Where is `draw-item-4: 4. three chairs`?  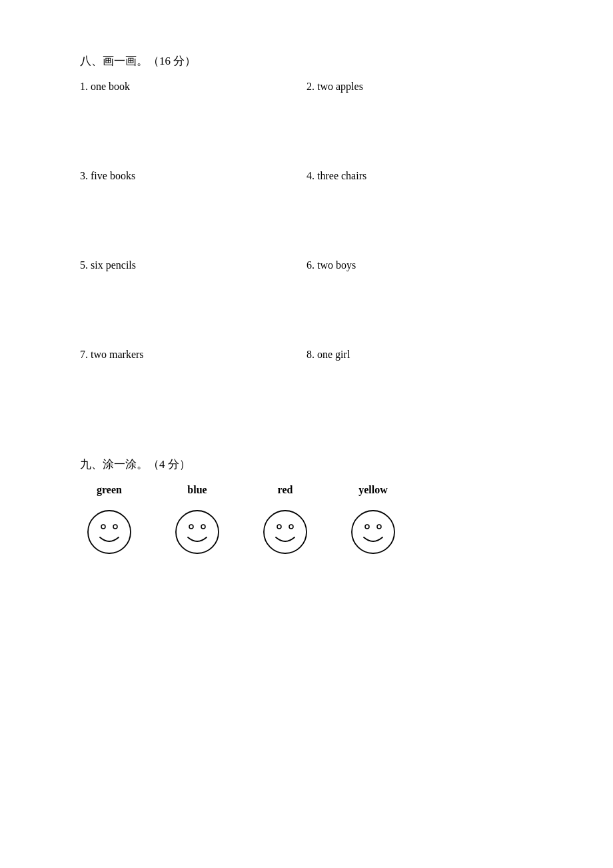 draw-item-4: 4. three chairs is located at coordinates (420, 208).